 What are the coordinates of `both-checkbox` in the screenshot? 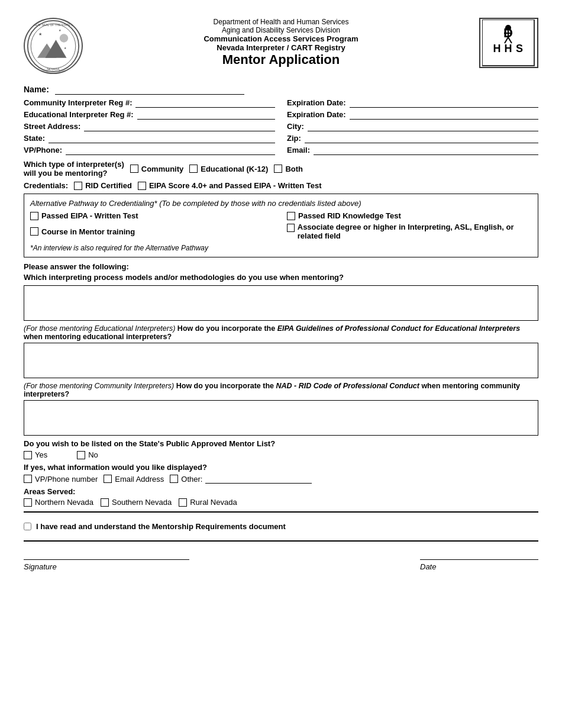 It's located at (278, 169).